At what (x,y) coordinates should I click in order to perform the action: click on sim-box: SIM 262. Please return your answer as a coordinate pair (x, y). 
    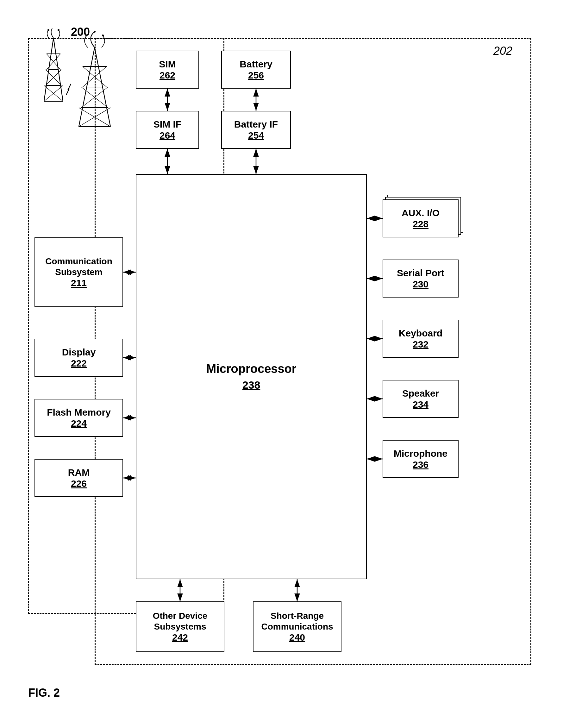
    Looking at the image, I should click on (167, 70).